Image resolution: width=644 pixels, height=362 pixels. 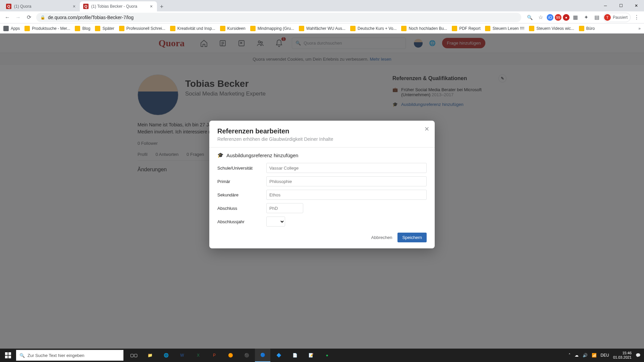 I want to click on bookmark-item: Kursideen, so click(x=233, y=28).